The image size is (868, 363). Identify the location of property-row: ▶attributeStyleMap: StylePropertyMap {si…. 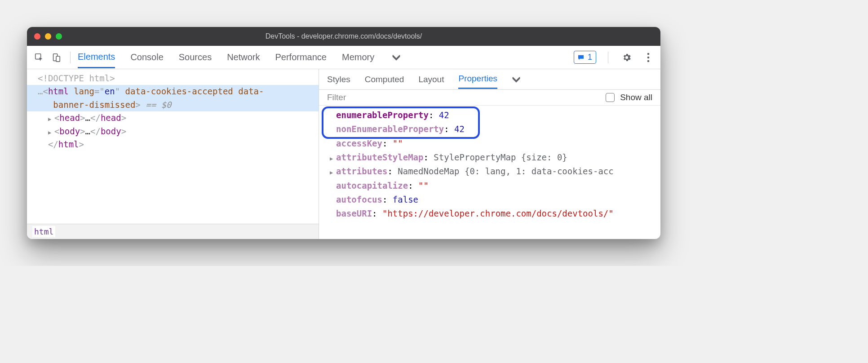
(492, 157).